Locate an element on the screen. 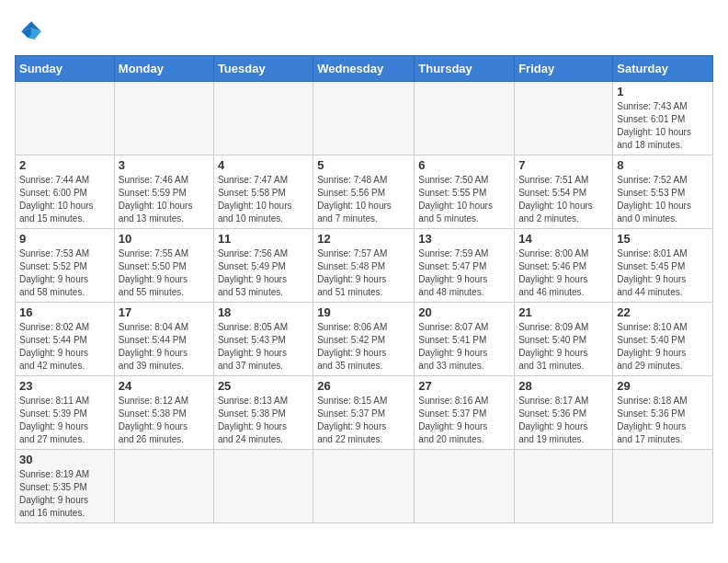 The height and width of the screenshot is (563, 728). day-info: Sunrise: 8:15 AM Sunset: 5:37 PM Dayligh… is located at coordinates (364, 420).